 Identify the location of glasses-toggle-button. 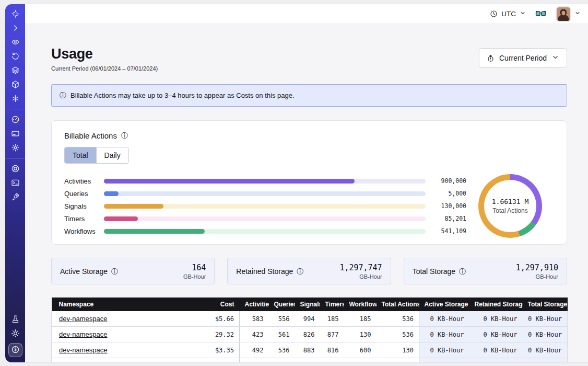
(541, 14).